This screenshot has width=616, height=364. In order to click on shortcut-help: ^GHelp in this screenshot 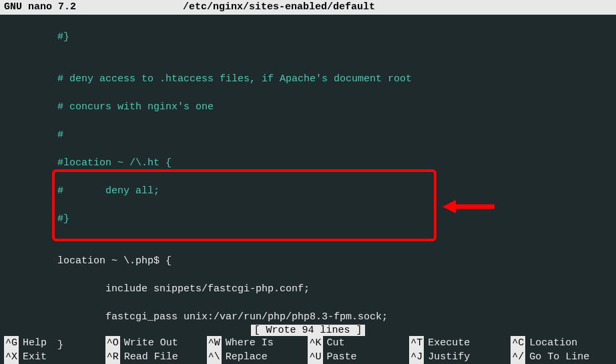, I will do `click(55, 343)`.